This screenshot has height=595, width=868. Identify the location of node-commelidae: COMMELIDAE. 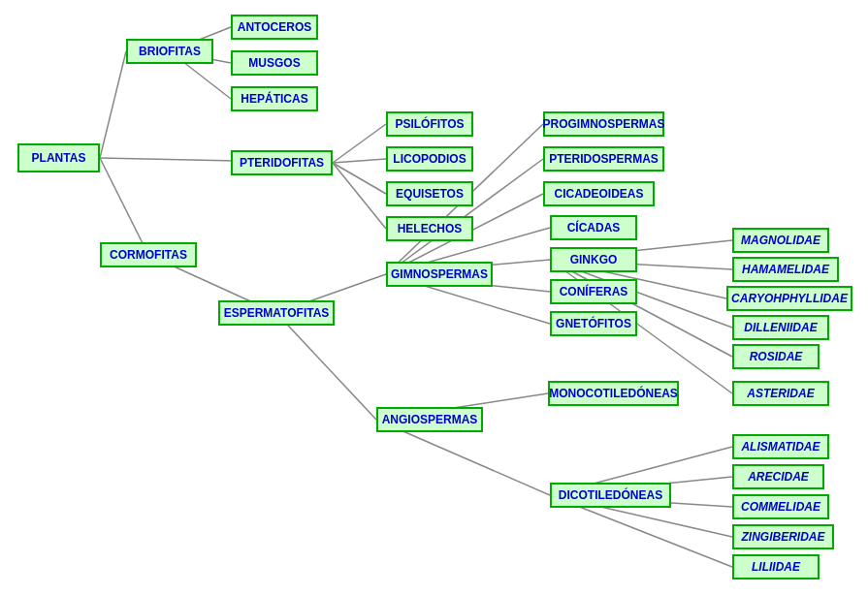
(781, 507).